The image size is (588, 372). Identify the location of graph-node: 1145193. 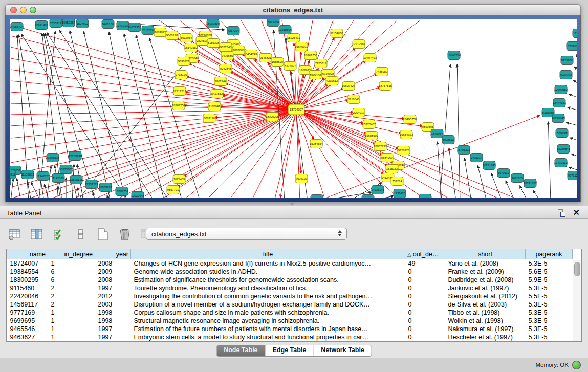
(58, 178).